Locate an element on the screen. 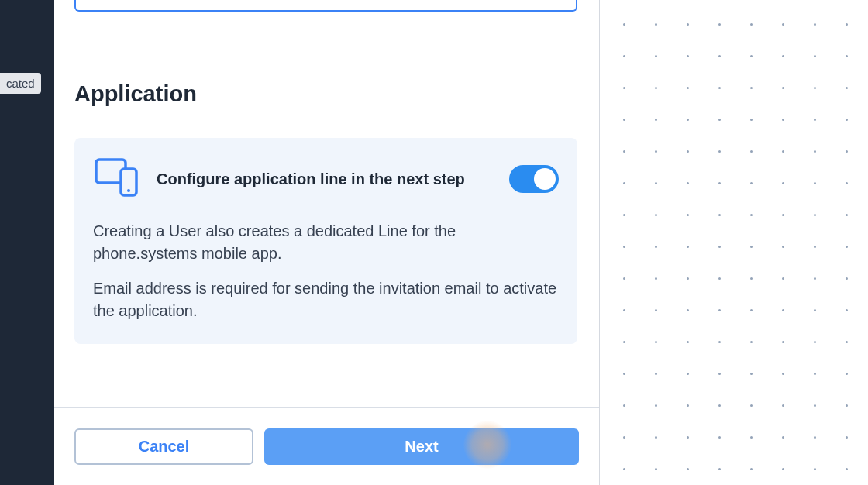 Image resolution: width=868 pixels, height=485 pixels. next-button: Next is located at coordinates (422, 446).